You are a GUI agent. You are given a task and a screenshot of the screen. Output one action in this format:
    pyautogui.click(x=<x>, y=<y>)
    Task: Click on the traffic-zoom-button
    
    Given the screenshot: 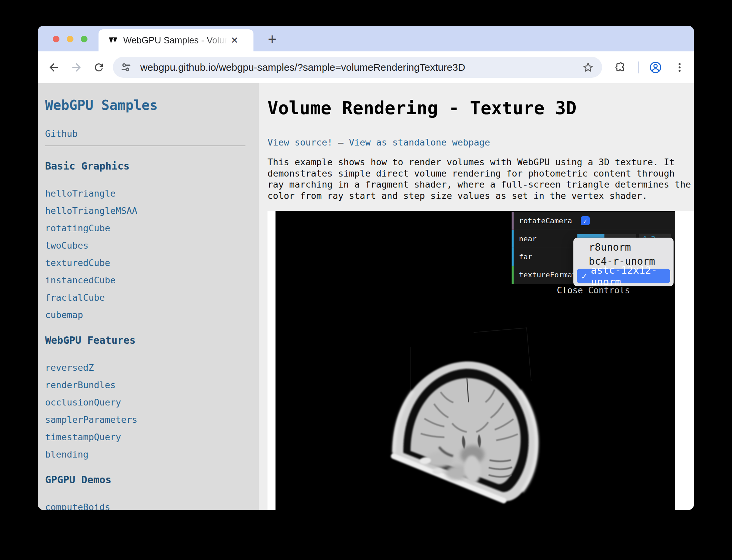 What is the action you would take?
    pyautogui.click(x=84, y=39)
    